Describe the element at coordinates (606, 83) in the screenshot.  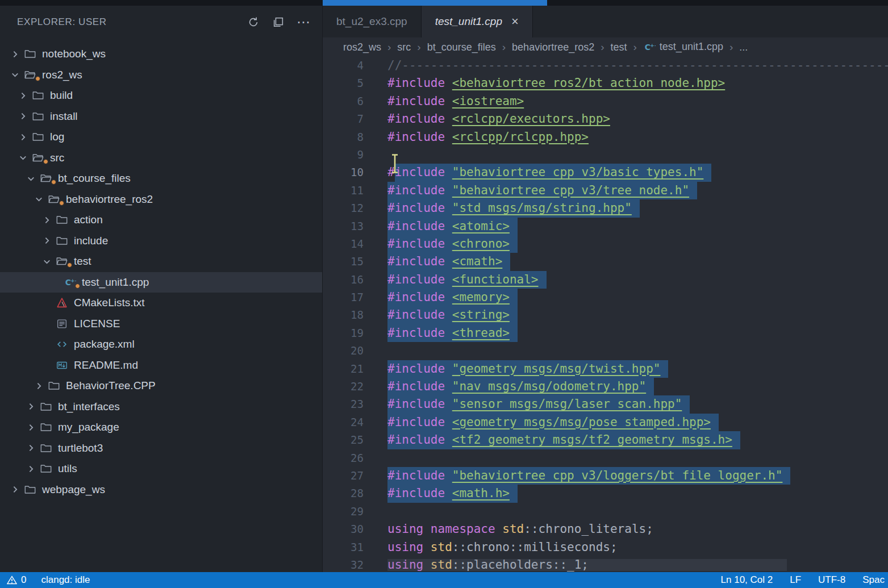
I see `code-line-5: 5#include <behaviortree_ros2/bt_action_n…` at that location.